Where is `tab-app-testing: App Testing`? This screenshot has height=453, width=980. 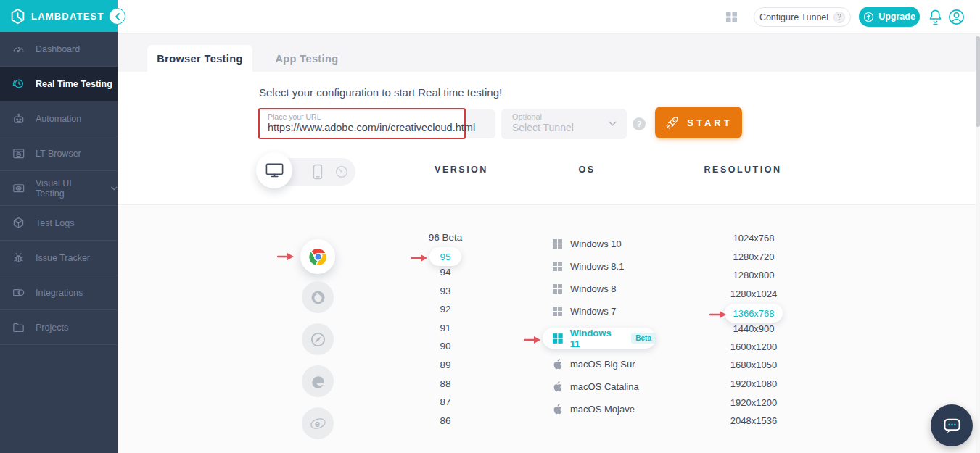 tab-app-testing: App Testing is located at coordinates (307, 58).